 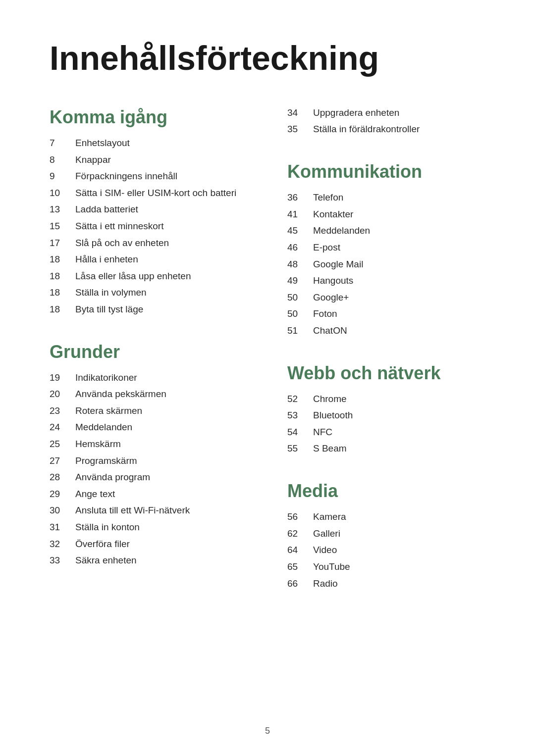 What do you see at coordinates (386, 121) in the screenshot?
I see `toc-list-grunder-extra: 34Uppgradera enheten35Ställa in föräldra…` at bounding box center [386, 121].